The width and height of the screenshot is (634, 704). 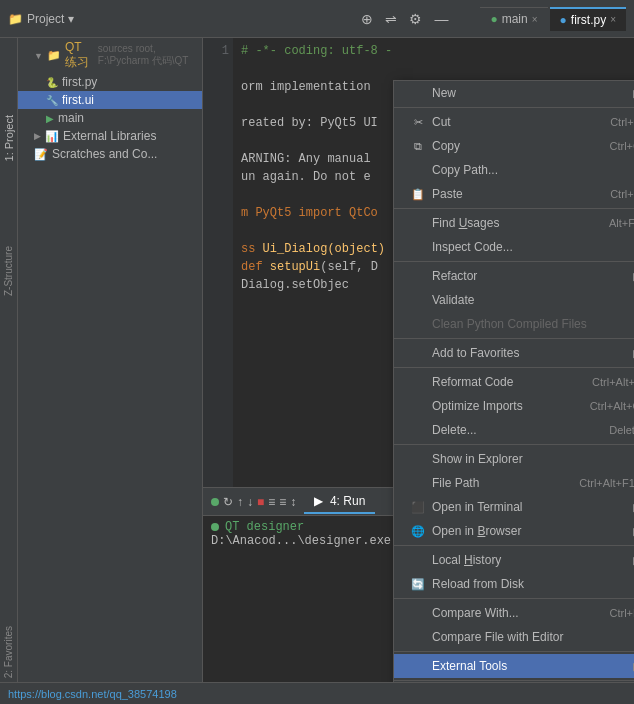 What do you see at coordinates (52, 82) in the screenshot?
I see `first-py-icon: 🐍` at bounding box center [52, 82].